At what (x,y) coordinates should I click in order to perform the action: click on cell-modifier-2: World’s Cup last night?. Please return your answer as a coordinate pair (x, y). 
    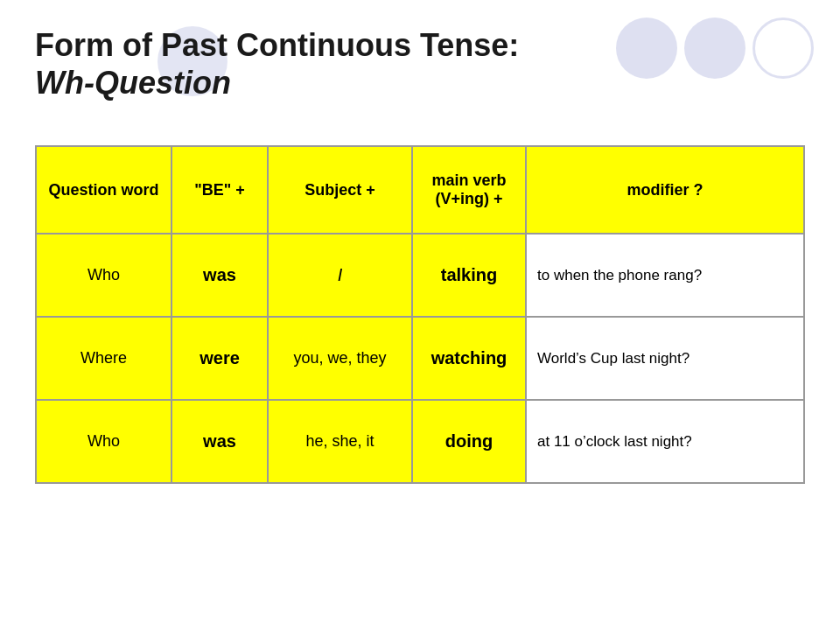
    Looking at the image, I should click on (665, 359).